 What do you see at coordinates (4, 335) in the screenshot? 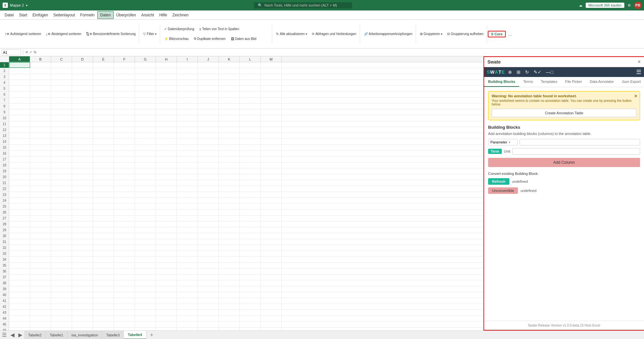
I see `sheet-nav-left: ☰` at bounding box center [4, 335].